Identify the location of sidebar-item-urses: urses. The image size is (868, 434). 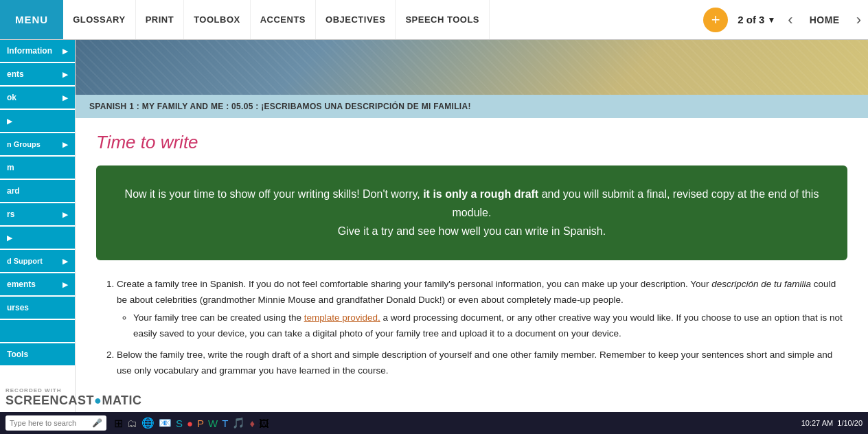
(37, 308).